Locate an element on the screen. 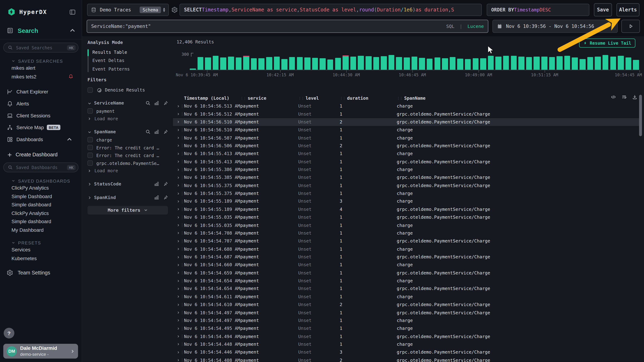 The image size is (644, 362). table-row: Nov 6 10:54:55.385 AMpaymentUnset1grpc.o… is located at coordinates (406, 178).